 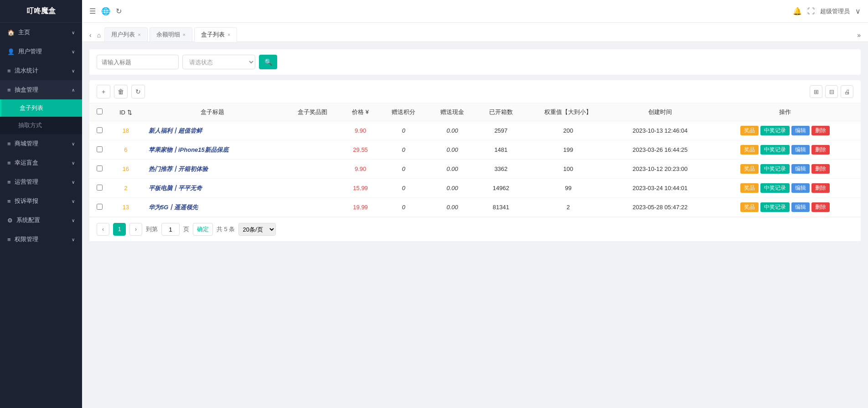 What do you see at coordinates (126, 112) in the screenshot?
I see `col-header-id: ID ⇅` at bounding box center [126, 112].